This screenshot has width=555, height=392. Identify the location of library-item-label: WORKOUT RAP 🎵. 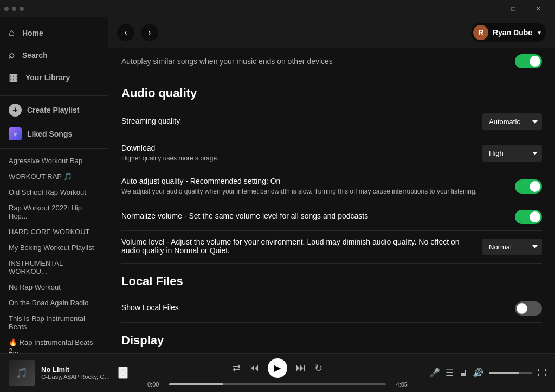
(40, 177).